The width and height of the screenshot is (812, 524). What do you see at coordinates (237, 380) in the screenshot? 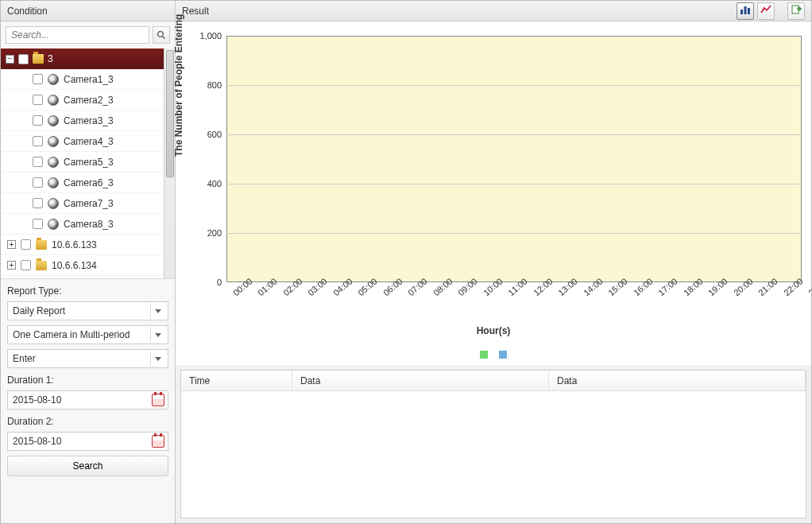
I see `table-header-cell: Time` at bounding box center [237, 380].